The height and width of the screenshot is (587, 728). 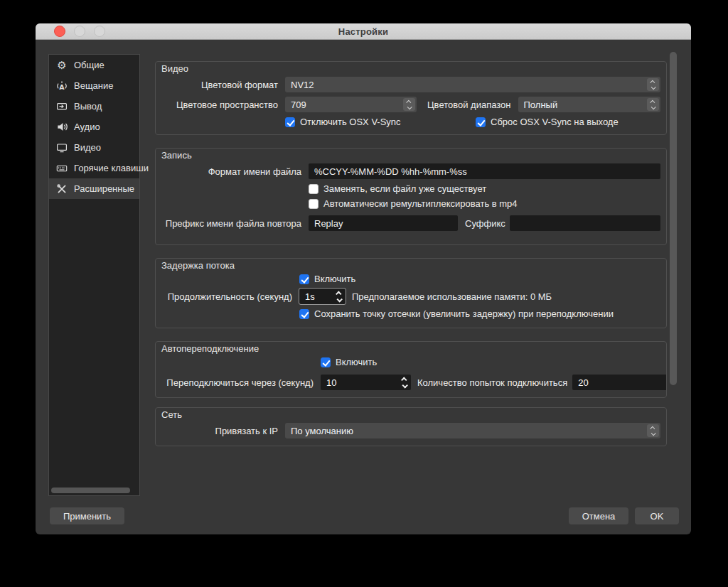 What do you see at coordinates (599, 516) in the screenshot?
I see `cancel-button: Отмена` at bounding box center [599, 516].